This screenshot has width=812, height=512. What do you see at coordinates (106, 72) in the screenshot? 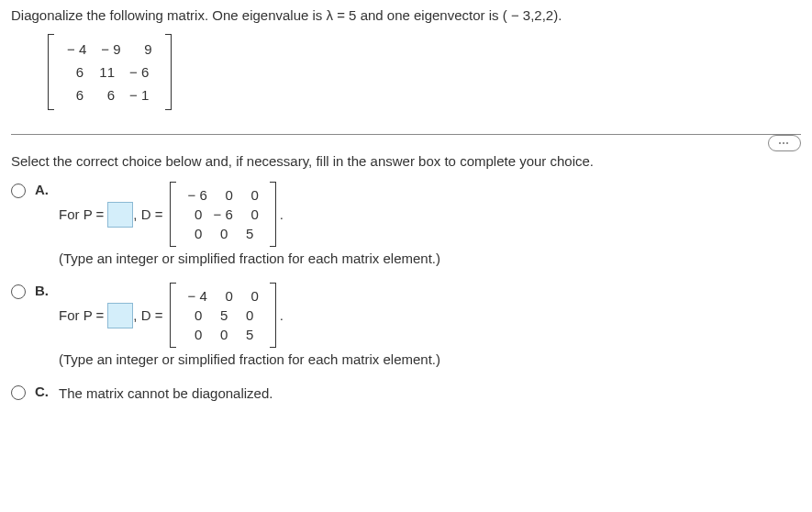
I see `matrix-cell: 11` at bounding box center [106, 72].